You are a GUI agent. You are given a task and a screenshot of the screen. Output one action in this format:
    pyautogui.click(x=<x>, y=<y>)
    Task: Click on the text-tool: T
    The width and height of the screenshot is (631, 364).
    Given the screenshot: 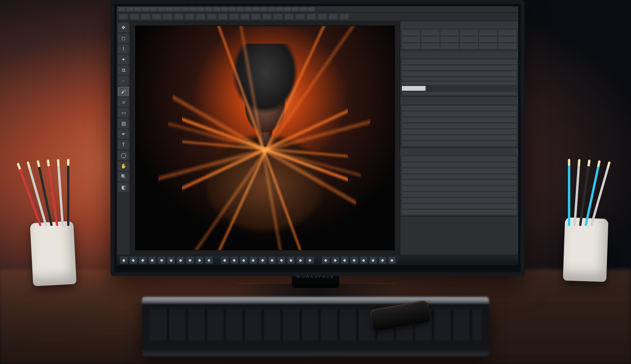 What is the action you would take?
    pyautogui.click(x=123, y=145)
    